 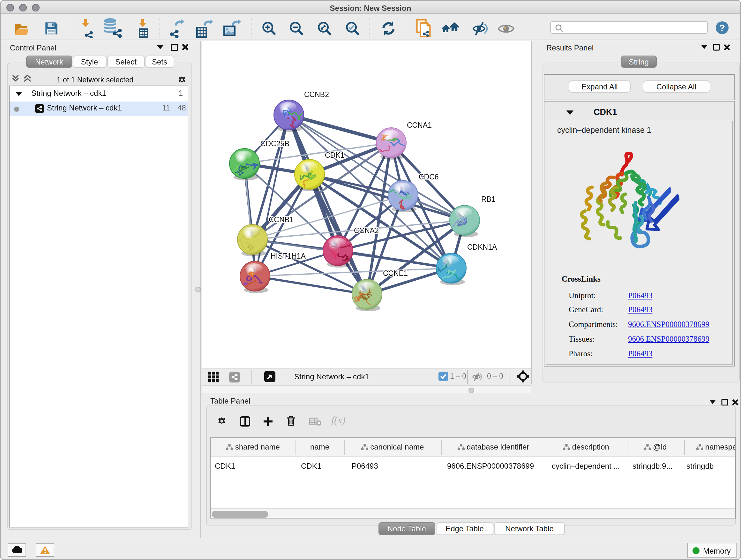 What do you see at coordinates (366, 231) in the screenshot?
I see `svg-text: CCNA2` at bounding box center [366, 231].